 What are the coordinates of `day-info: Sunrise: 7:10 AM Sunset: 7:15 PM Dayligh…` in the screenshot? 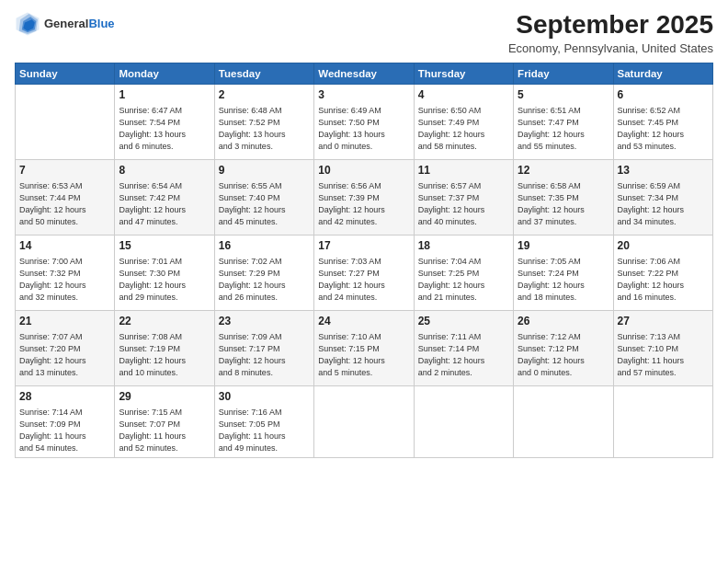 It's located at (364, 355).